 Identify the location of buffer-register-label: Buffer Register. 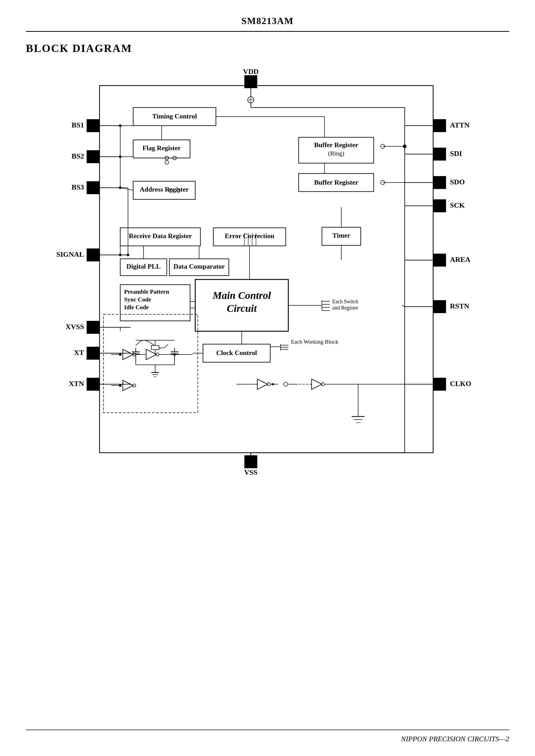
(336, 182).